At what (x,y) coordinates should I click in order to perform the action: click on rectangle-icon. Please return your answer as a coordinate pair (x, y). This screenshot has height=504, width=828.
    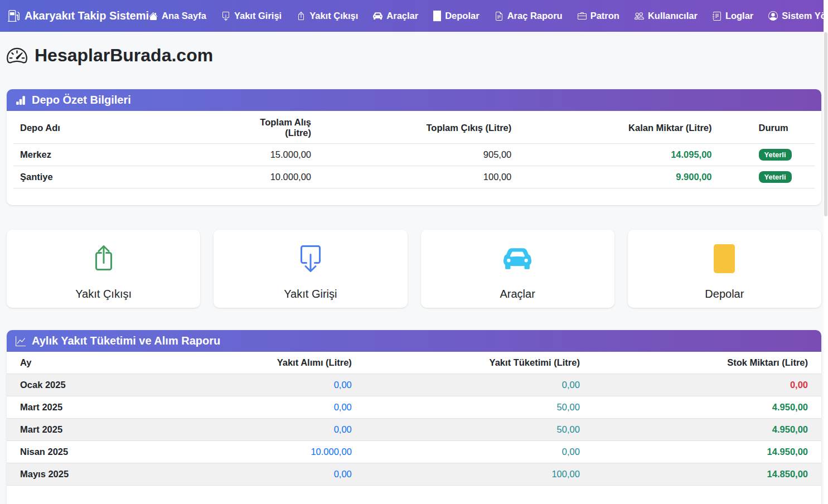
    Looking at the image, I should click on (724, 259).